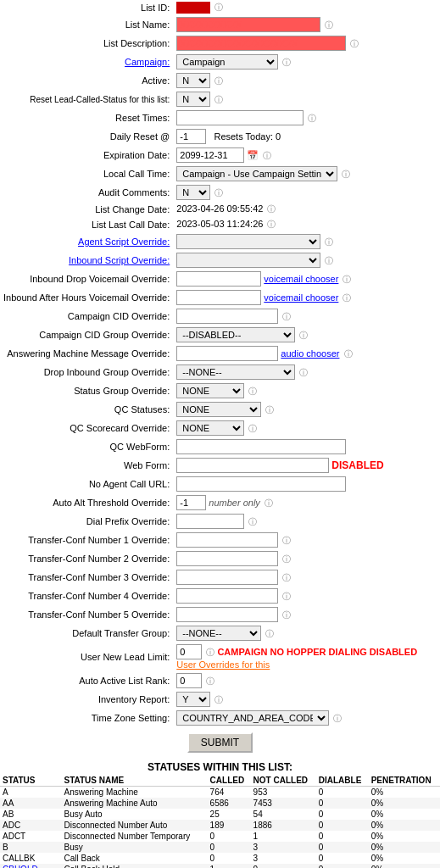 This screenshot has width=440, height=868. Describe the element at coordinates (253, 429) in the screenshot. I see `help-icon-qcsc: ⓘ` at that location.